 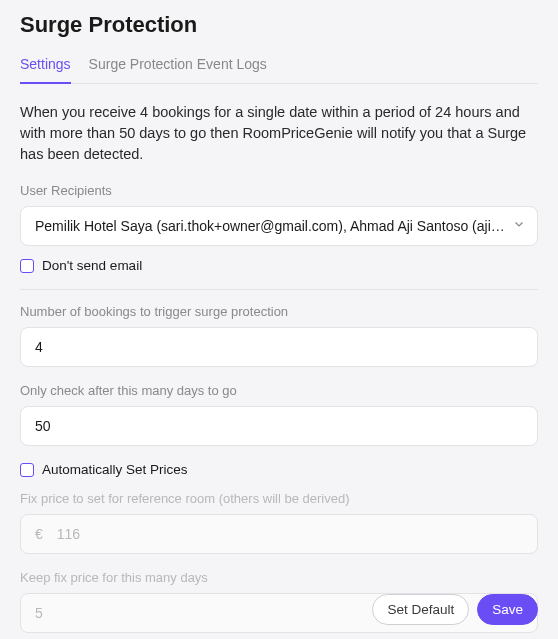 What do you see at coordinates (279, 190) in the screenshot?
I see `recipients-label: User Recipients` at bounding box center [279, 190].